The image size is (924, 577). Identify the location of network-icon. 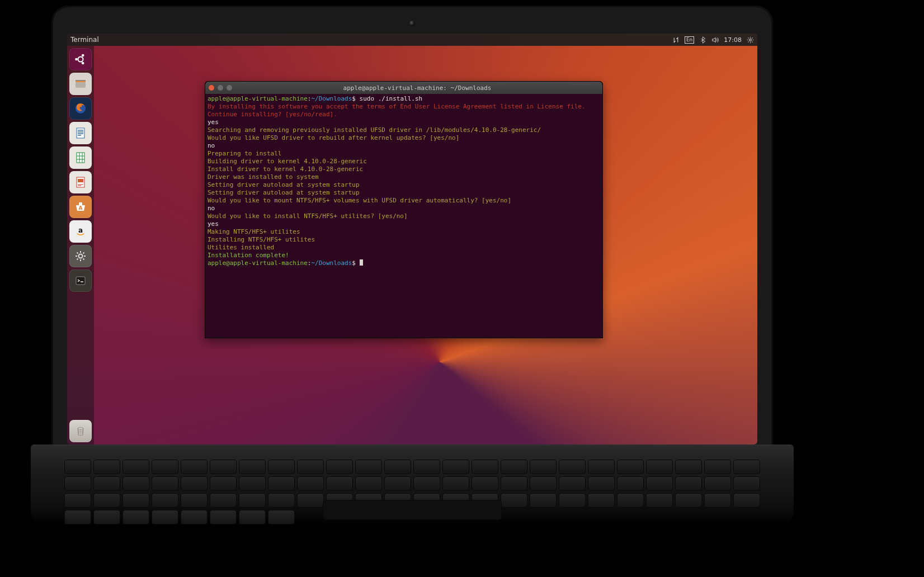
(676, 40).